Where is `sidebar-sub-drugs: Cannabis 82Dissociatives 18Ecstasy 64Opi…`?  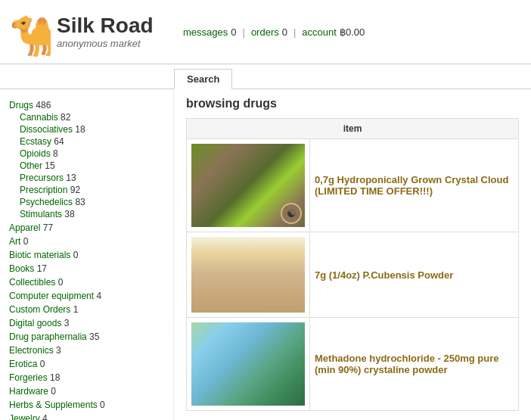
sidebar-sub-drugs: Cannabis 82Dissociatives 18Ecstasy 64Opi… is located at coordinates (86, 166).